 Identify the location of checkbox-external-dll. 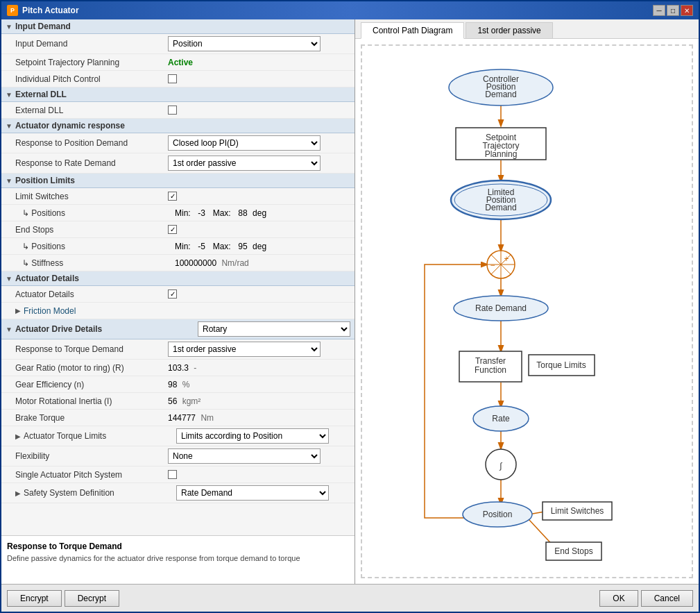
(172, 110).